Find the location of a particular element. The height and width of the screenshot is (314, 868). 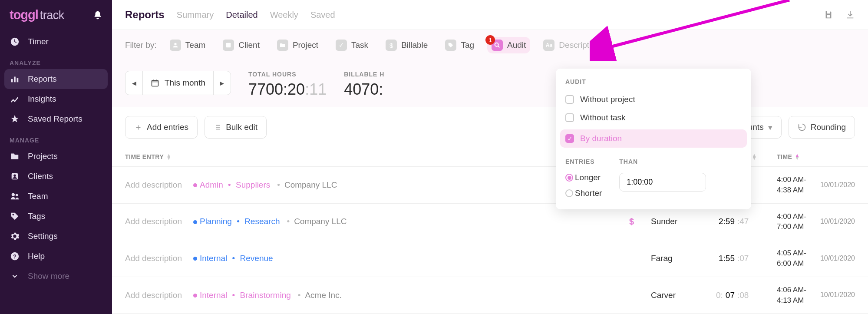

sidebar-item-insights: Insights is located at coordinates (56, 99).